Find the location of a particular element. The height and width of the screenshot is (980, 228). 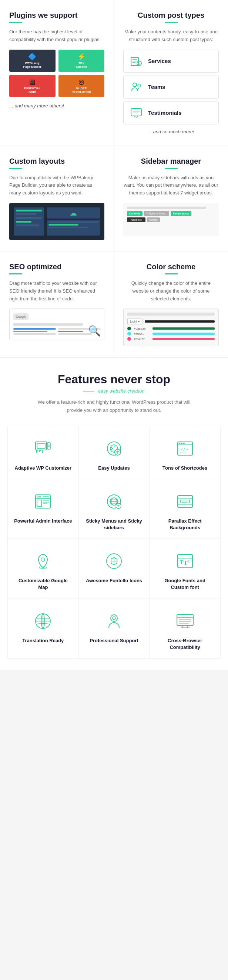

color-underline is located at coordinates (171, 274).